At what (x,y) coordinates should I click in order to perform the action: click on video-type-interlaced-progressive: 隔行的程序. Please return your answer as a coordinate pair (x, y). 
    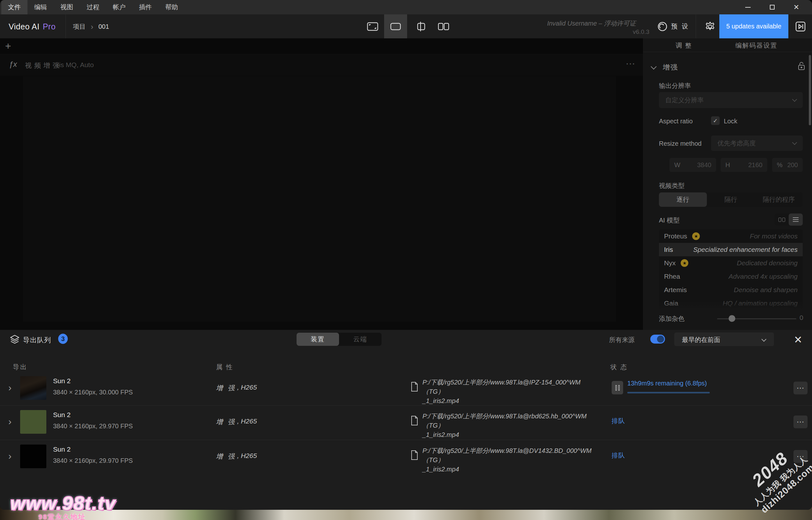
    Looking at the image, I should click on (779, 200).